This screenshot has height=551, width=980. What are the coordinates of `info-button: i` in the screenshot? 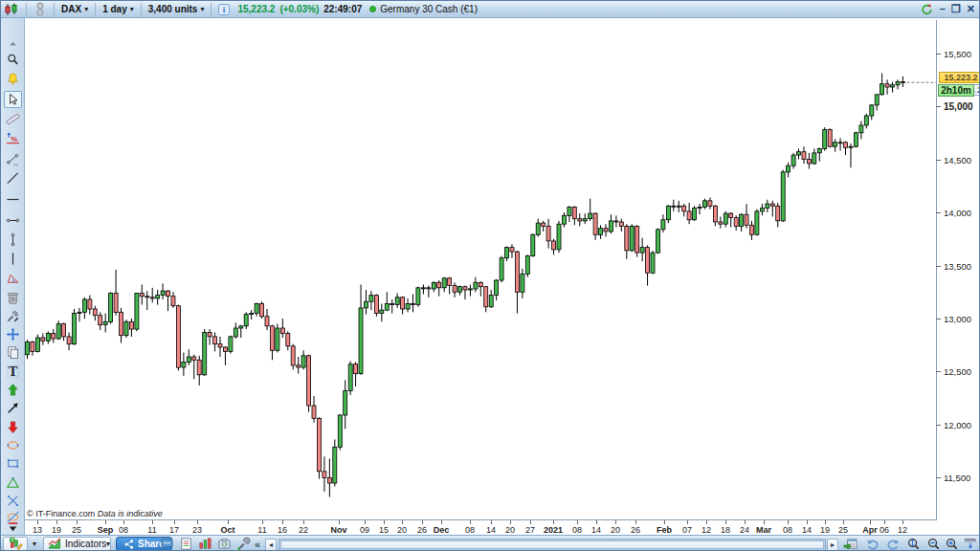 It's located at (224, 10).